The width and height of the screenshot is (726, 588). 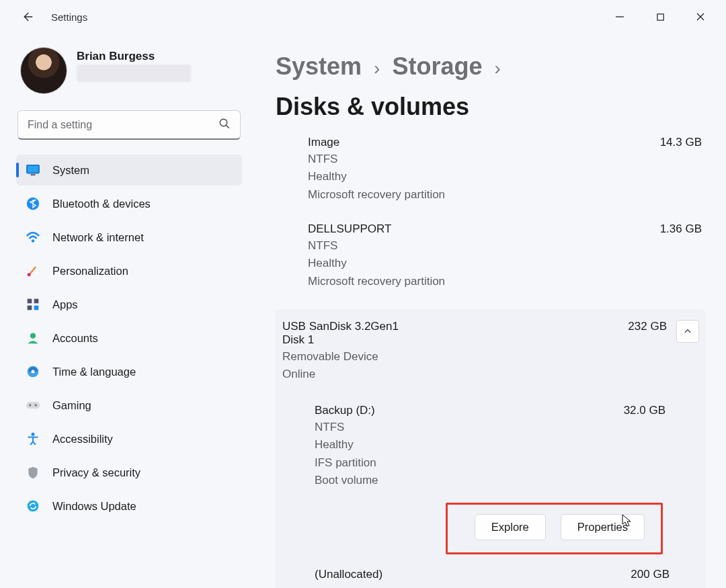 I want to click on minimize-icon, so click(x=620, y=17).